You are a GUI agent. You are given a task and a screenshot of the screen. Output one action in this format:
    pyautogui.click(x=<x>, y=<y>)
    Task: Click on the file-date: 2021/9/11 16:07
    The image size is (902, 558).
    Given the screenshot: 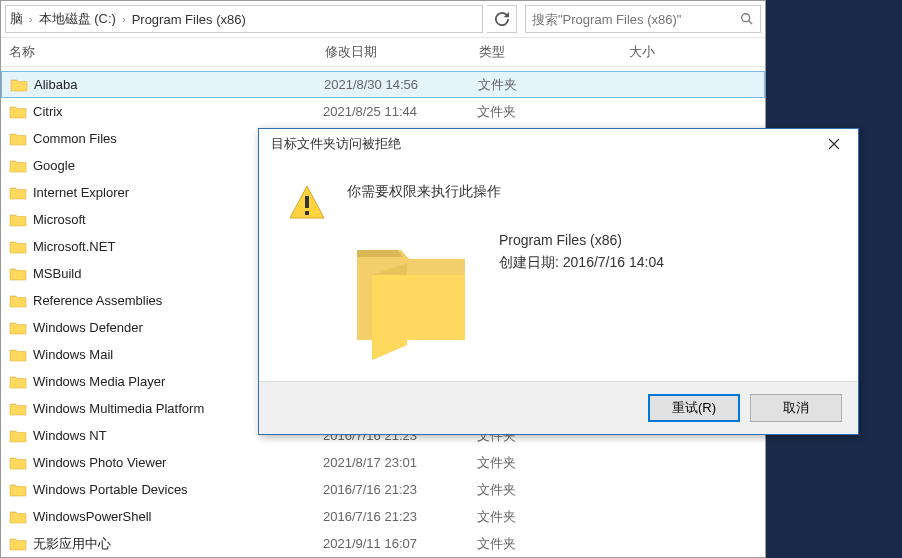 What is the action you would take?
    pyautogui.click(x=400, y=544)
    